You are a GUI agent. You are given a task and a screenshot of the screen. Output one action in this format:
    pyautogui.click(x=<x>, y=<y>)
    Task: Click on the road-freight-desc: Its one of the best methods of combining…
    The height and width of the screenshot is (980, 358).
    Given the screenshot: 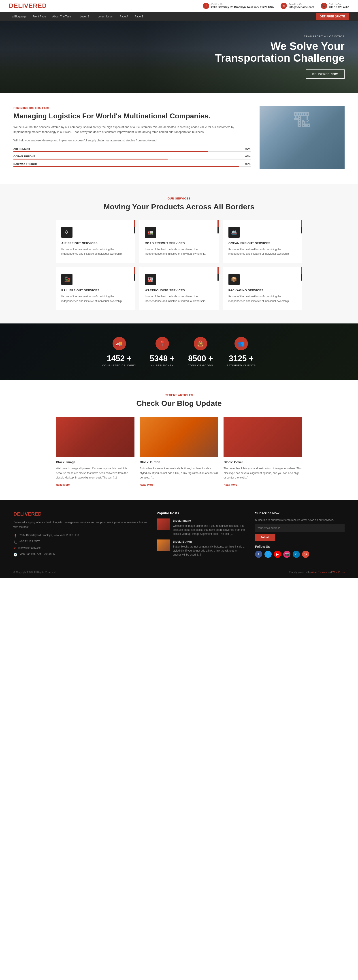 What is the action you would take?
    pyautogui.click(x=179, y=252)
    